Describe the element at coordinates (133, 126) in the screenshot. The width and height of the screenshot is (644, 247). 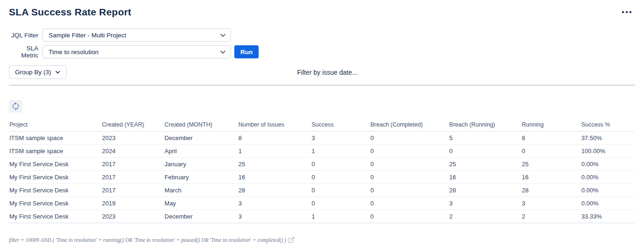
I see `column-header: Created (YEAR)` at that location.